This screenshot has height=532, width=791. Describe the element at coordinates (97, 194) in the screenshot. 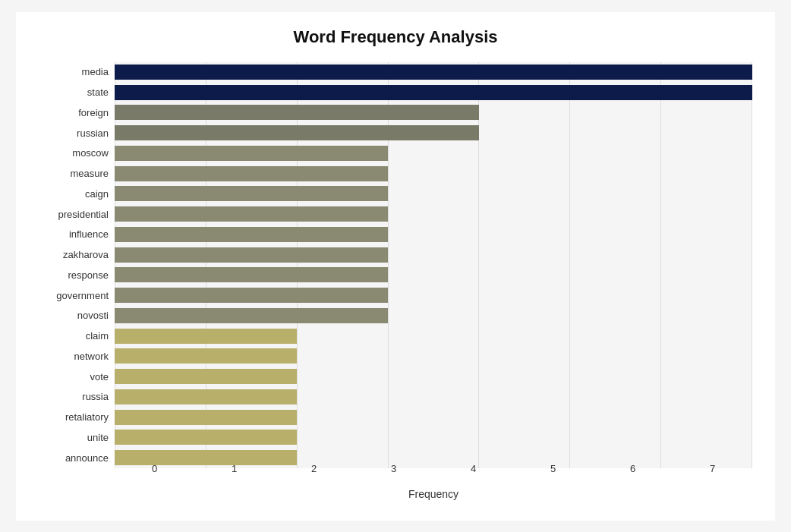

I see `y-axis-label: caign` at that location.